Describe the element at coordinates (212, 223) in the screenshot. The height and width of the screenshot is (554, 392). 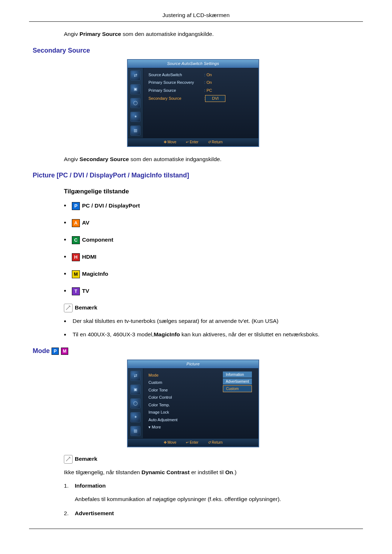
I see `mode-item-av: AAV` at that location.